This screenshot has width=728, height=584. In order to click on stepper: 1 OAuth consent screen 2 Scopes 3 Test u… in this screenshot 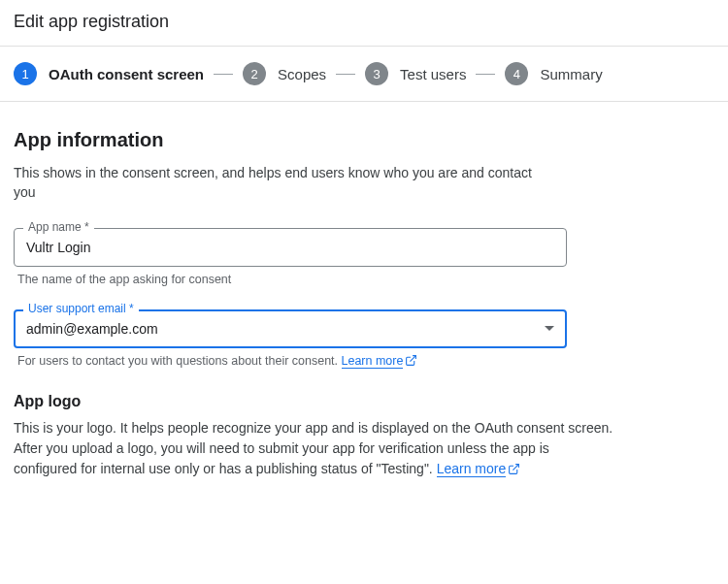, I will do `click(364, 74)`.